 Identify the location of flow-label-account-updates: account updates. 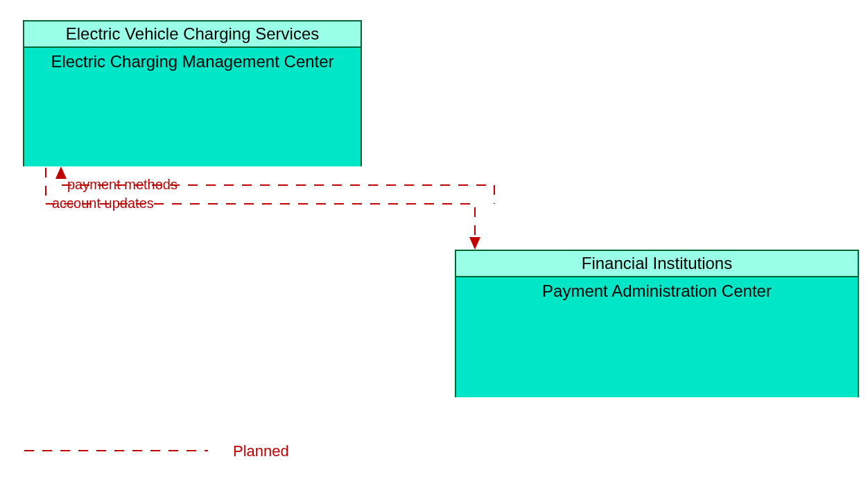
(103, 204).